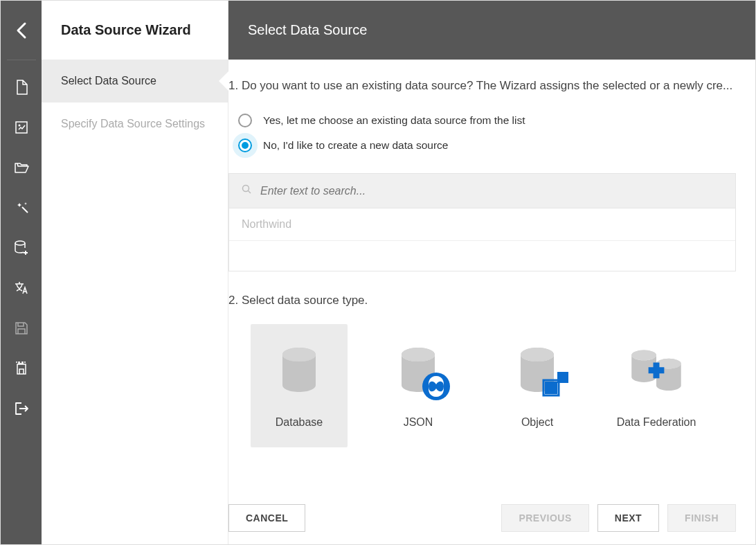  Describe the element at coordinates (21, 30) in the screenshot. I see `back-button` at that location.